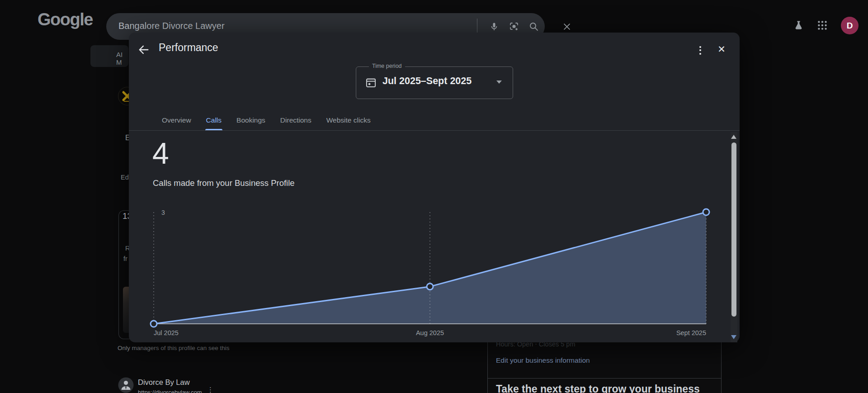  What do you see at coordinates (125, 177) in the screenshot?
I see `text-fragment: Ed` at bounding box center [125, 177].